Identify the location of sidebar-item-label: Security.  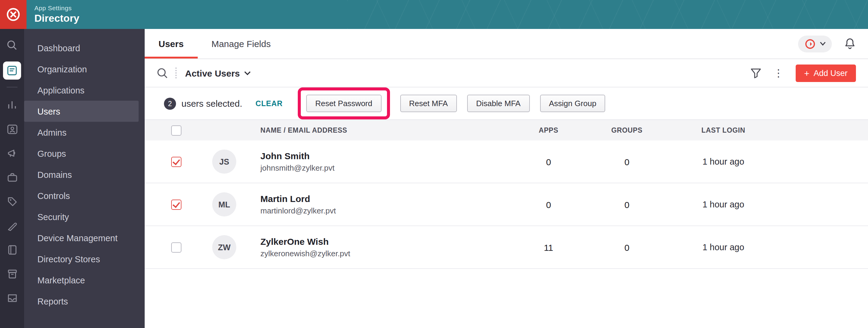
(53, 217).